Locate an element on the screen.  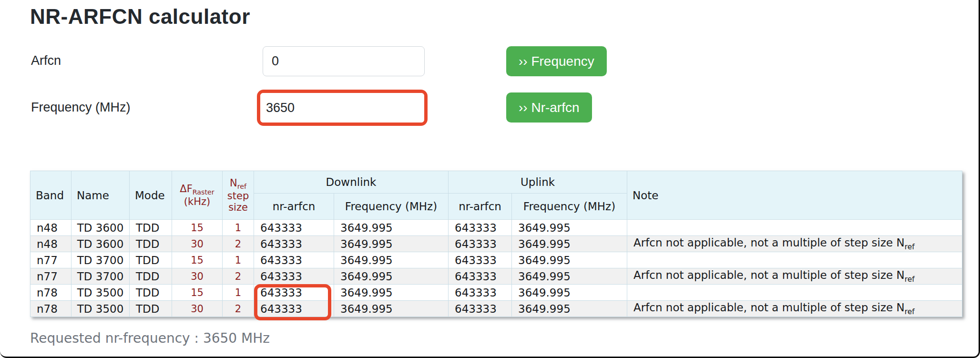
table-row: n77 TD 3700 TDD 15 1 643333 3649.995 643… is located at coordinates (497, 260).